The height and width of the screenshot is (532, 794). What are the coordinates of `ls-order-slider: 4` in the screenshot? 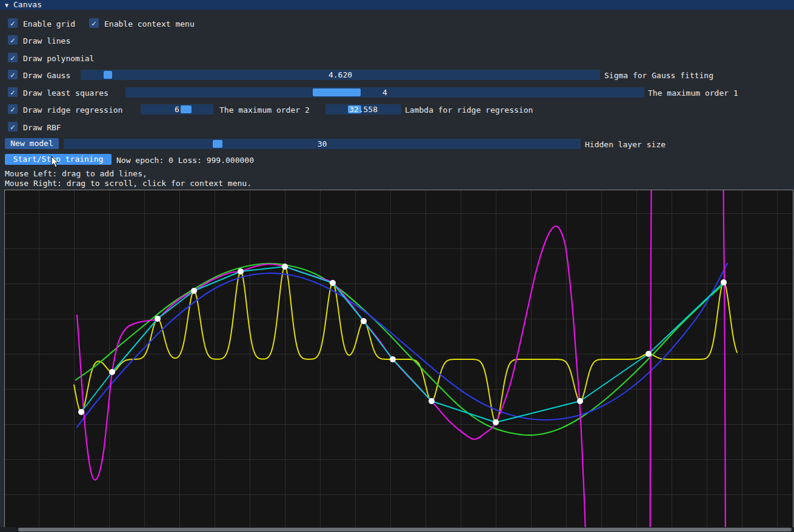 It's located at (385, 92).